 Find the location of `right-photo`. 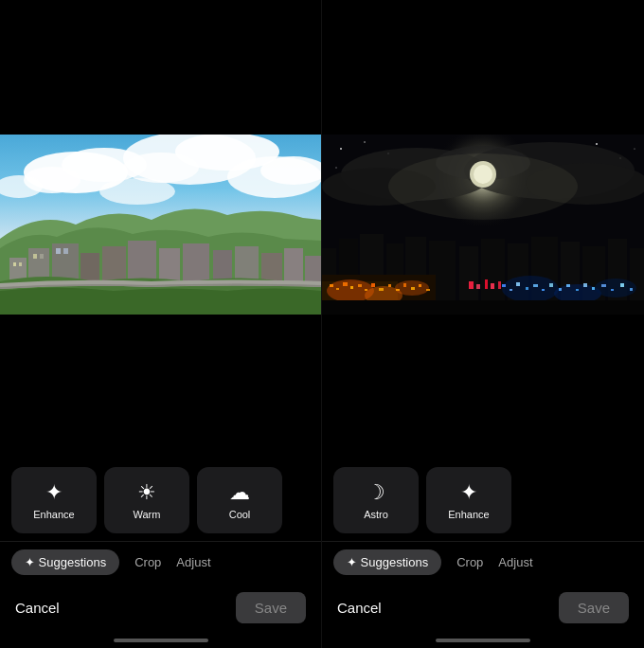

right-photo is located at coordinates (483, 226).